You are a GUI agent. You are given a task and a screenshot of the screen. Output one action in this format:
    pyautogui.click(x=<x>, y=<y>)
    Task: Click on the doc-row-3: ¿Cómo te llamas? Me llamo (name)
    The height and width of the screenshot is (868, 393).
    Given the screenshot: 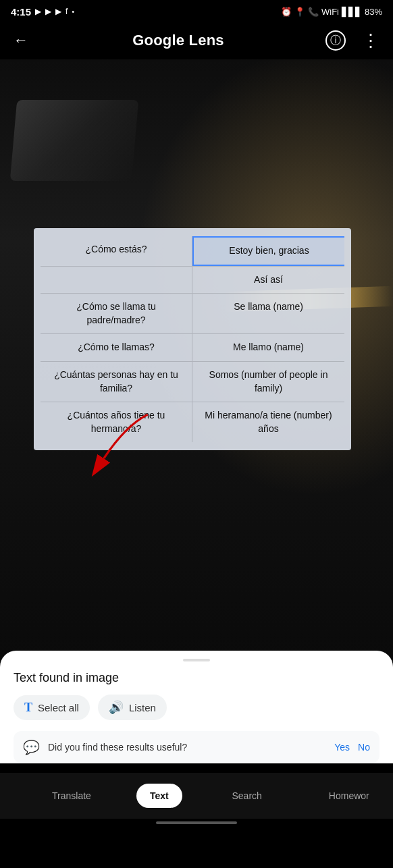 What is the action you would take?
    pyautogui.click(x=192, y=348)
    